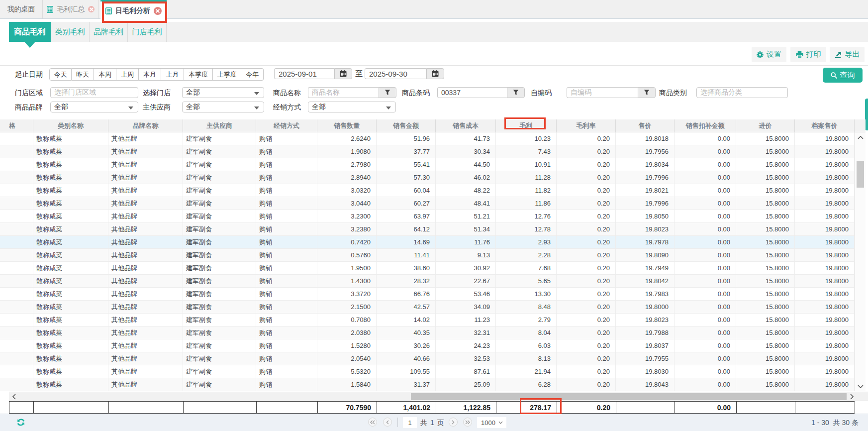  What do you see at coordinates (150, 75) in the screenshot?
I see `quick-range-button: 本月` at bounding box center [150, 75].